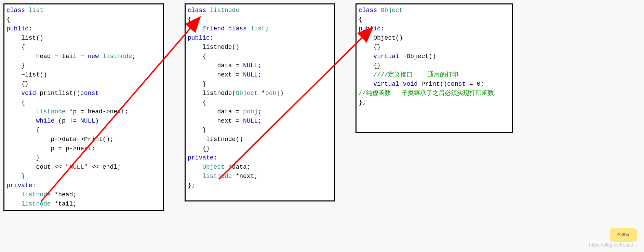 The image size is (644, 252). I want to click on kw-friend-class: friend class, so click(226, 29).